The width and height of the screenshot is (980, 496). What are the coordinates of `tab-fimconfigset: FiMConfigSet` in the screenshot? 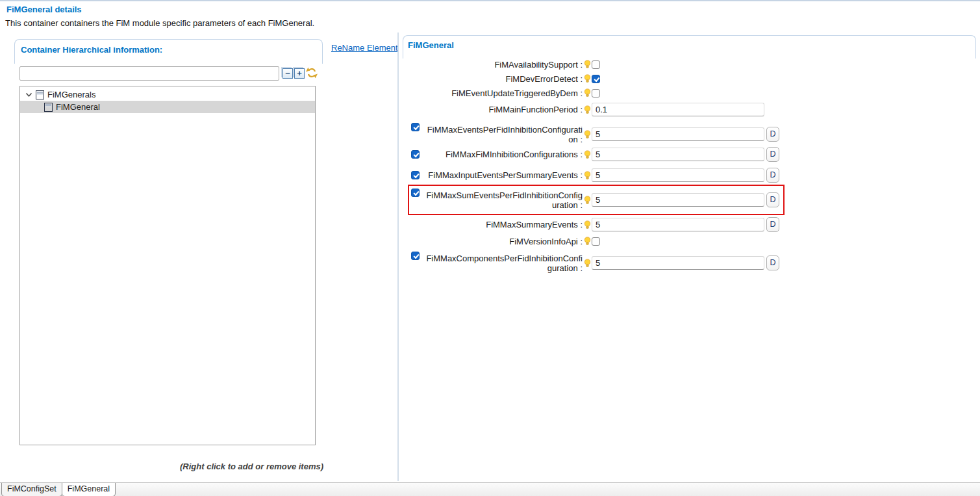 It's located at (32, 489).